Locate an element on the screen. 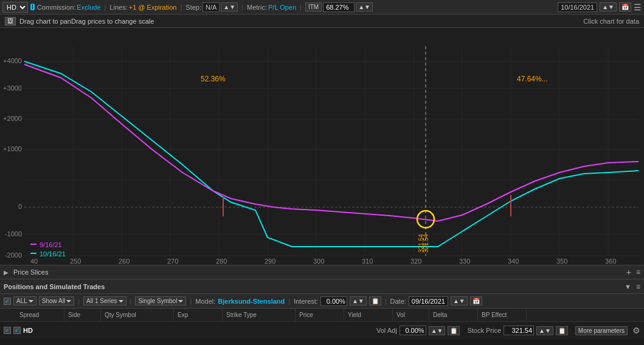 This screenshot has height=345, width=644. svg-text: 320 is located at coordinates (416, 261).